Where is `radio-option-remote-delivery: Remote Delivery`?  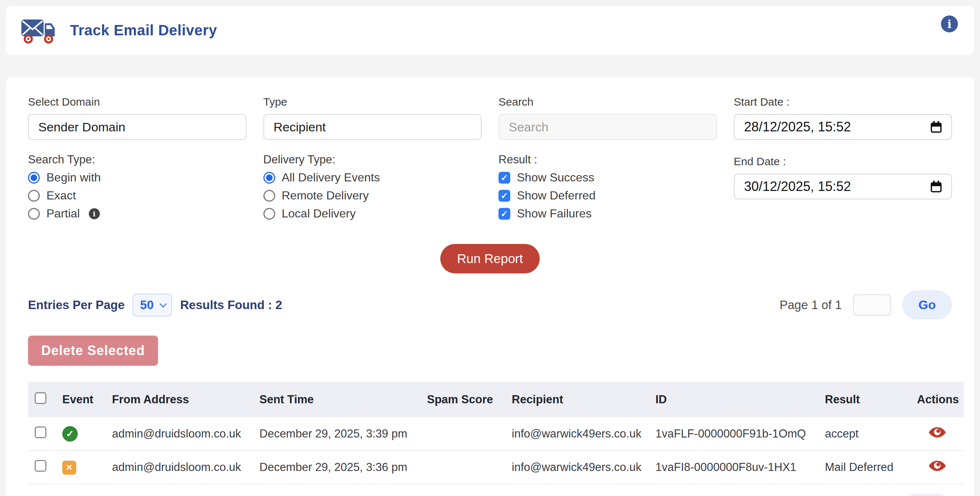
radio-option-remote-delivery: Remote Delivery is located at coordinates (373, 195).